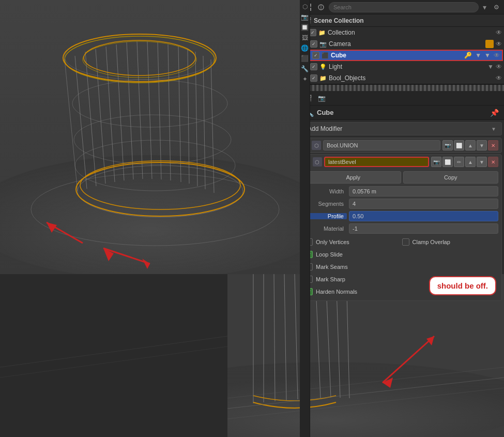 The image size is (504, 437). What do you see at coordinates (407, 67) in the screenshot?
I see `light-label: Light` at bounding box center [407, 67].